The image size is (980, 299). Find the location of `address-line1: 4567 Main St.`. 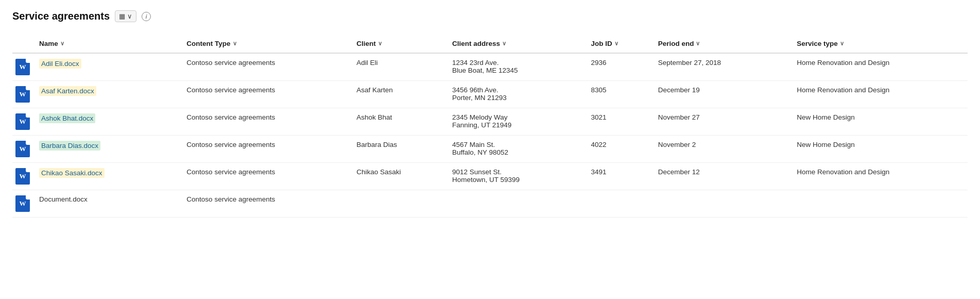

address-line1: 4567 Main St. is located at coordinates (474, 144).